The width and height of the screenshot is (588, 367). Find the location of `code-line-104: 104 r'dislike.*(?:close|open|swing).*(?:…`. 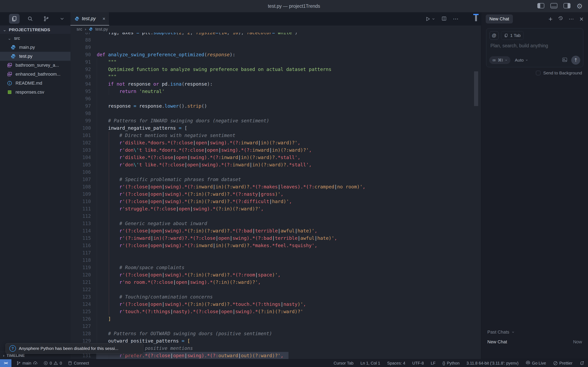

code-line-104: 104 r'dislike.*(?:close|open|swing).*(?:… is located at coordinates (276, 157).